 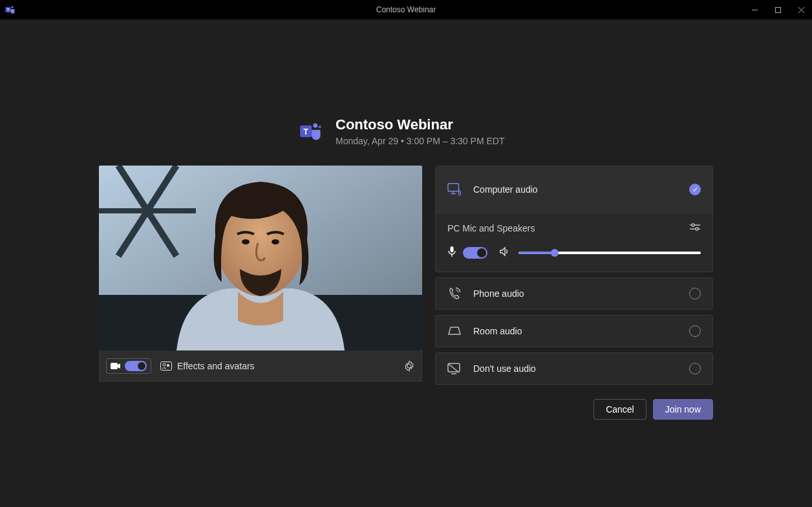 I want to click on effects-button: Effects and avatars, so click(x=208, y=366).